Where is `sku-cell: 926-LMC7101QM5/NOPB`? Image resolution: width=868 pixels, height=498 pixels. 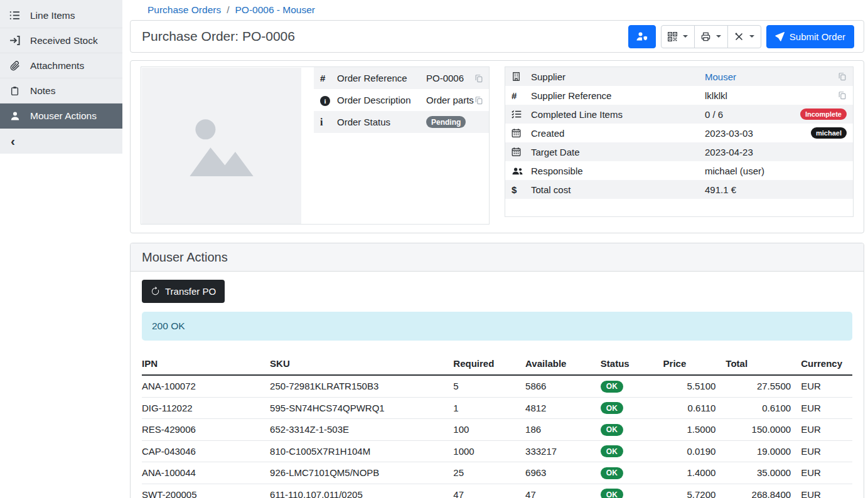 sku-cell: 926-LMC7101QM5/NOPB is located at coordinates (362, 473).